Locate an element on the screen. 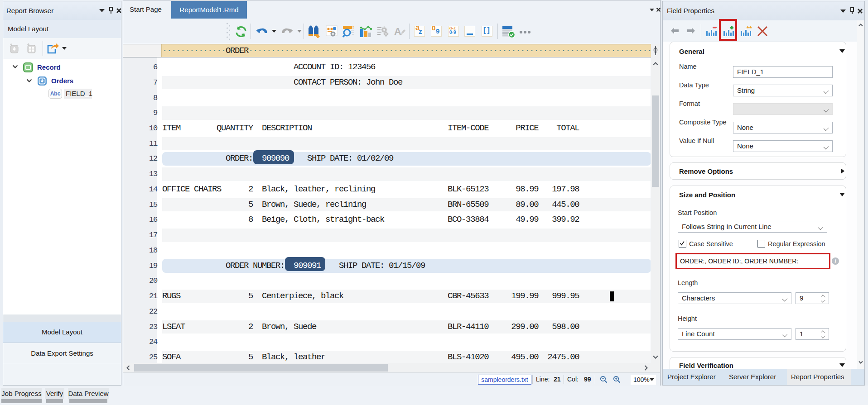  svg-text: A is located at coordinates (398, 32).